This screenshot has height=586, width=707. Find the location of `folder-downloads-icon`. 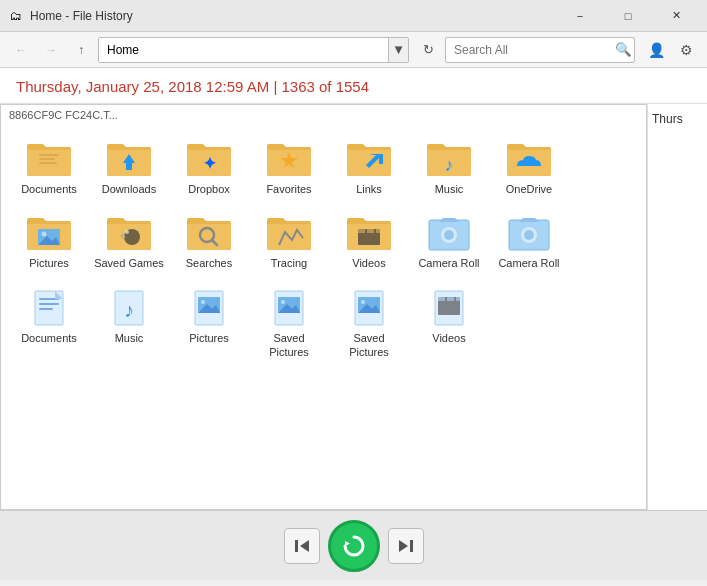

folder-downloads-icon is located at coordinates (129, 158).